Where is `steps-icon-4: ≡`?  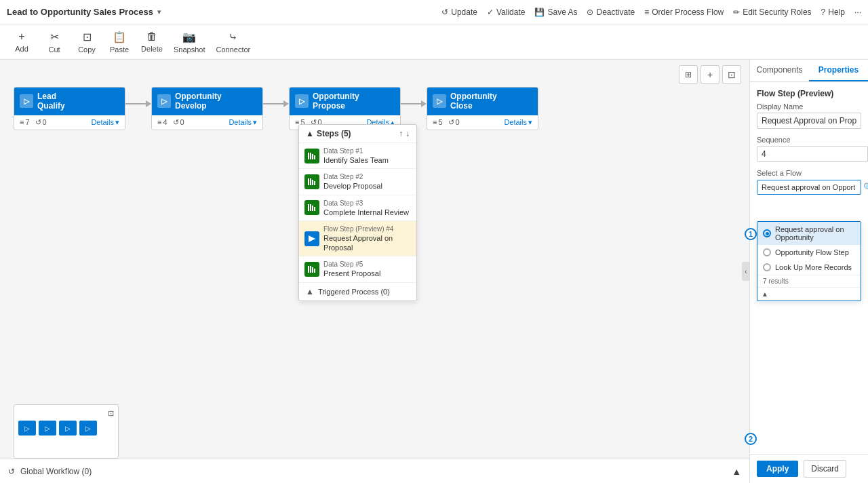
steps-icon-4: ≡ is located at coordinates (435, 122).